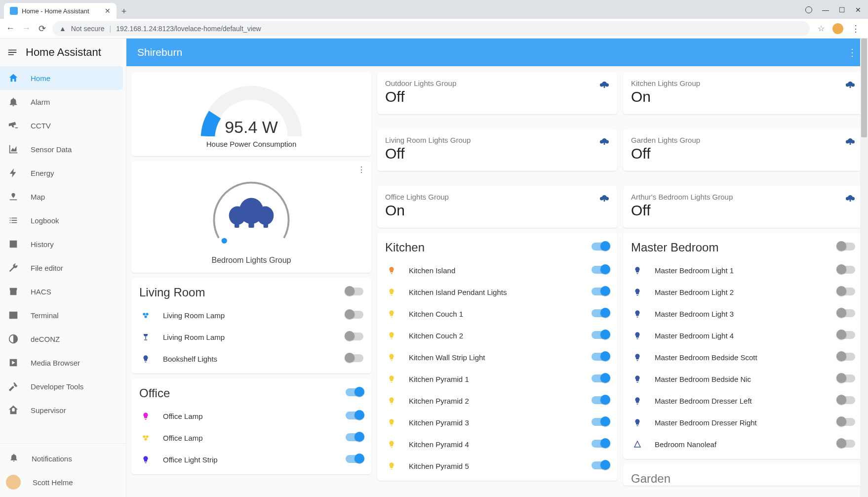 This screenshot has height=497, width=868. Describe the element at coordinates (743, 207) in the screenshot. I see `light-group-card: Arthur's Bedroom Lights Group Off` at that location.